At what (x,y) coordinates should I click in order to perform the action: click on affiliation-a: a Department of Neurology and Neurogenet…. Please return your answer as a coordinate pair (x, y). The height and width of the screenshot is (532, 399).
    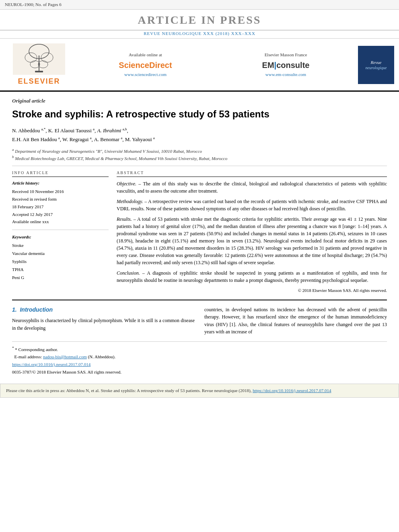
    Looking at the image, I should click on (200, 151).